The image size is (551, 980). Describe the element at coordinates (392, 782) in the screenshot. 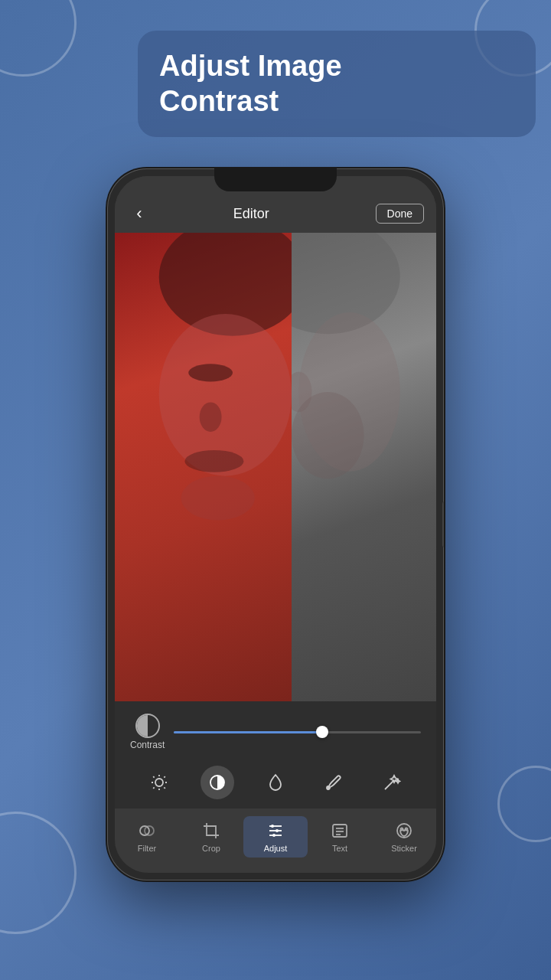

I see `wand-tool-button` at that location.